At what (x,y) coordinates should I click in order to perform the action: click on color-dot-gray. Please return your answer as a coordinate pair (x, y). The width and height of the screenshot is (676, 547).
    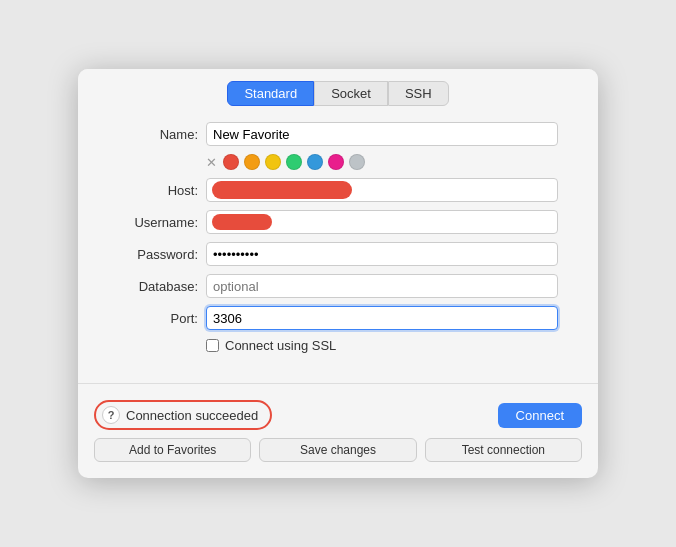
    Looking at the image, I should click on (357, 162).